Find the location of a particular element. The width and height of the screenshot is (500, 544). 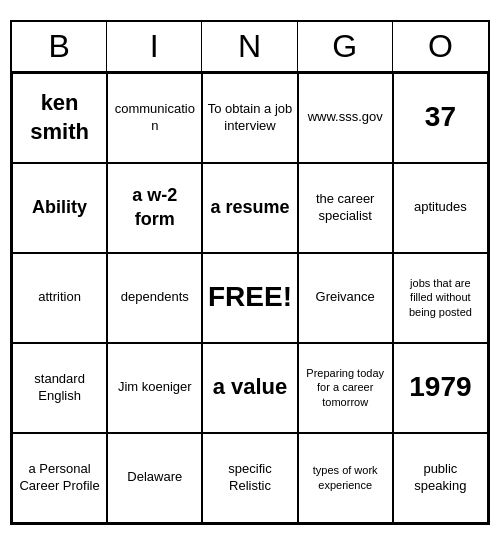

bingo-header-letter: B is located at coordinates (60, 46).